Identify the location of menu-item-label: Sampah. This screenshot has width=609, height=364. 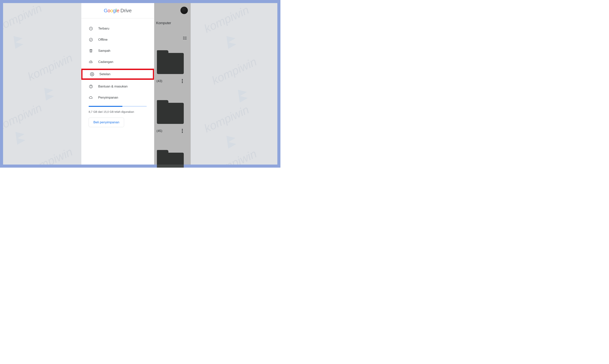
(104, 51).